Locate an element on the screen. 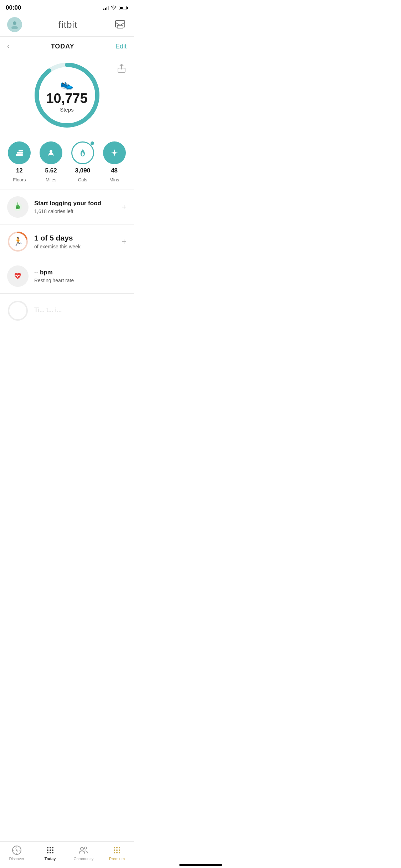 Image resolution: width=401 pixels, height=868 pixels. food-subtitle: 1,618 calories left is located at coordinates (75, 211).